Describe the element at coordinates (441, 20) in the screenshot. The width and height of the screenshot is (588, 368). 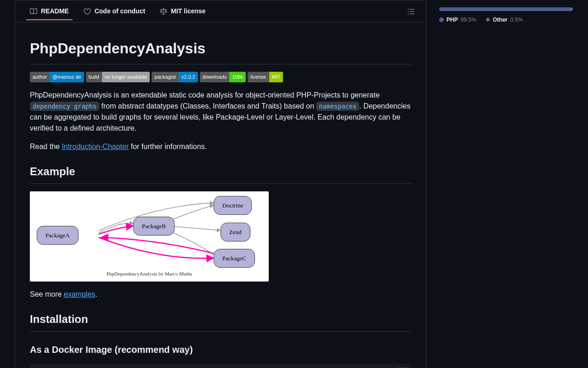
I see `dot-icon` at that location.